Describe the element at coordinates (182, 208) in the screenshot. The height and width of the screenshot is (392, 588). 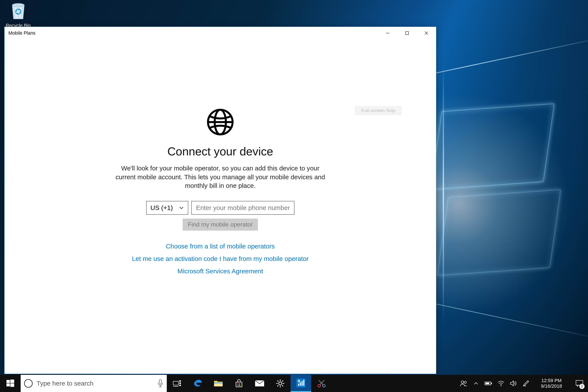
I see `chevron-down-icon` at that location.